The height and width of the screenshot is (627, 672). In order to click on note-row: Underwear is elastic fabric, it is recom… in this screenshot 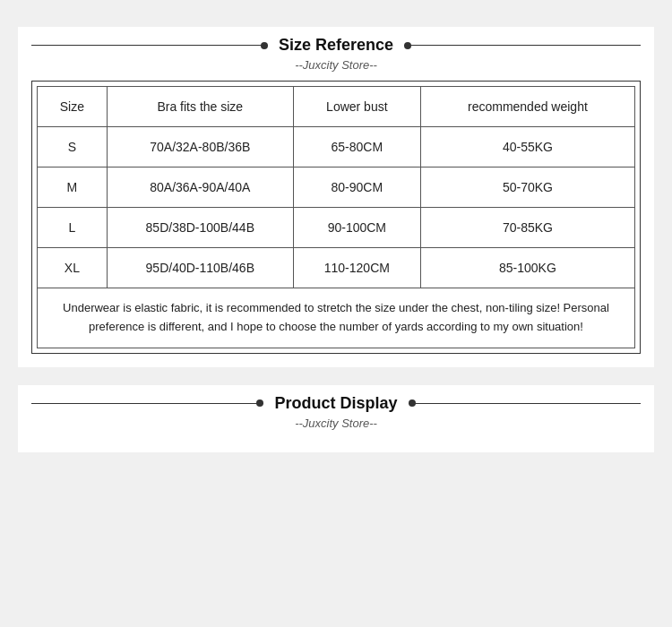, I will do `click(337, 319)`.